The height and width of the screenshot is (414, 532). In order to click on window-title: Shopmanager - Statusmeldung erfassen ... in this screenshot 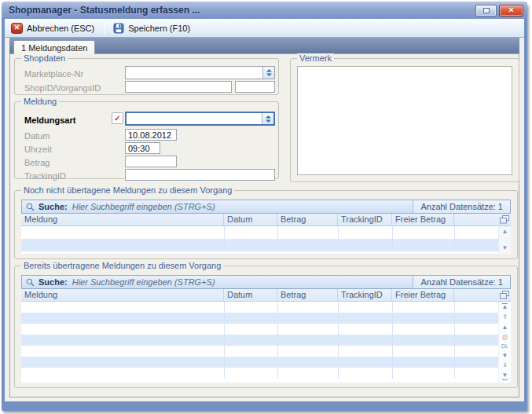, I will do `click(104, 10)`.